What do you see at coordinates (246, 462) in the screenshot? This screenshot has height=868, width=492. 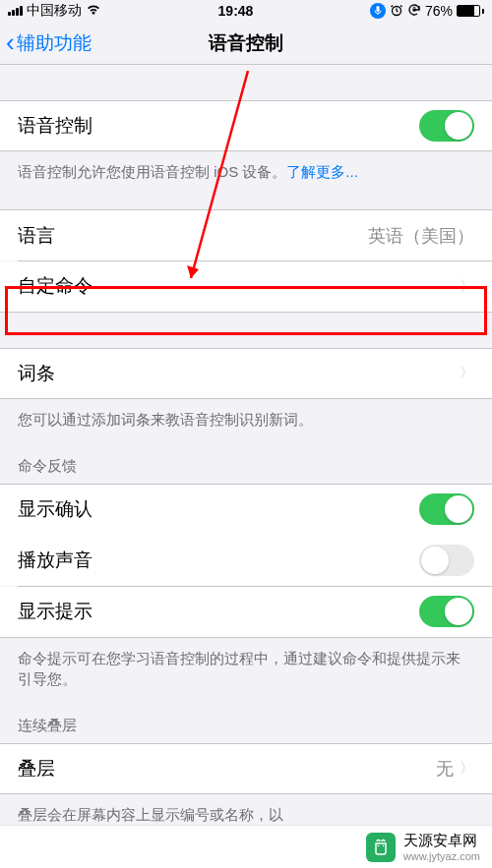 I see `feedback-header: 命令反馈` at bounding box center [246, 462].